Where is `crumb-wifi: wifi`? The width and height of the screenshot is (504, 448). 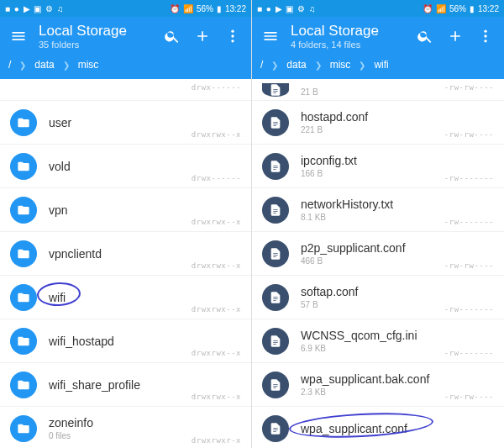 crumb-wifi: wifi is located at coordinates (381, 65).